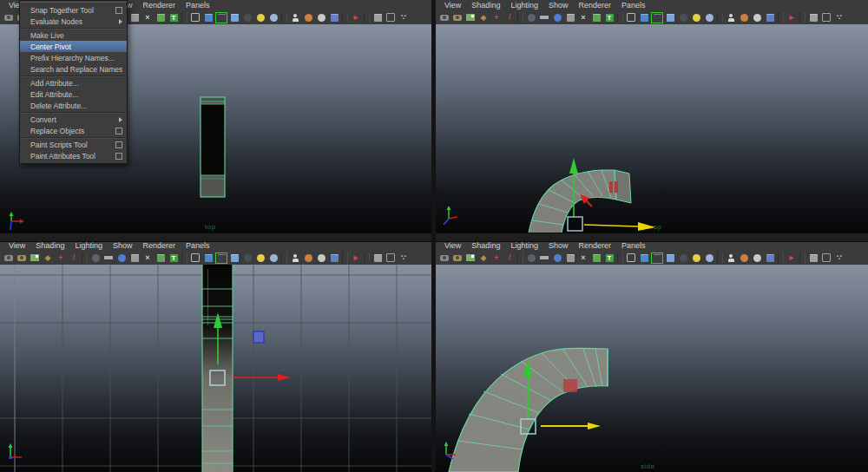  What do you see at coordinates (73, 57) in the screenshot?
I see `menu-item-prefix-hierarchy-names: Prefix Hierarchy Names...` at bounding box center [73, 57].